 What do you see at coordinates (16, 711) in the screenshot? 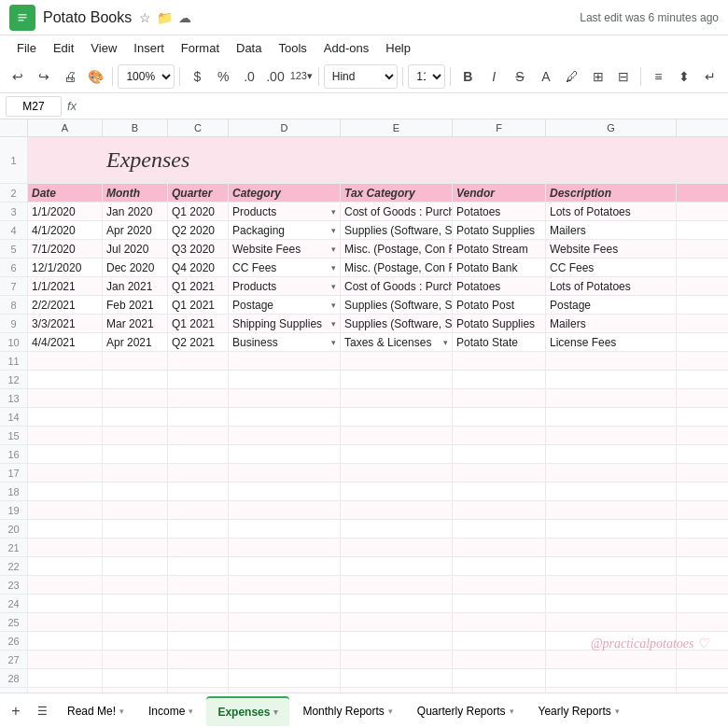
I see `add-sheet-button: +` at bounding box center [16, 711].